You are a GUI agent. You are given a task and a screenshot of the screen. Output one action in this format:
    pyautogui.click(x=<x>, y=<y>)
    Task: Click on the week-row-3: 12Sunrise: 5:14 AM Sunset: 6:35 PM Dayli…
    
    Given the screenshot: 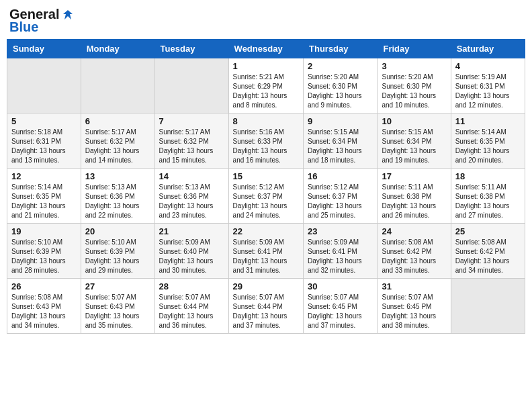 What is the action you would take?
    pyautogui.click(x=266, y=196)
    